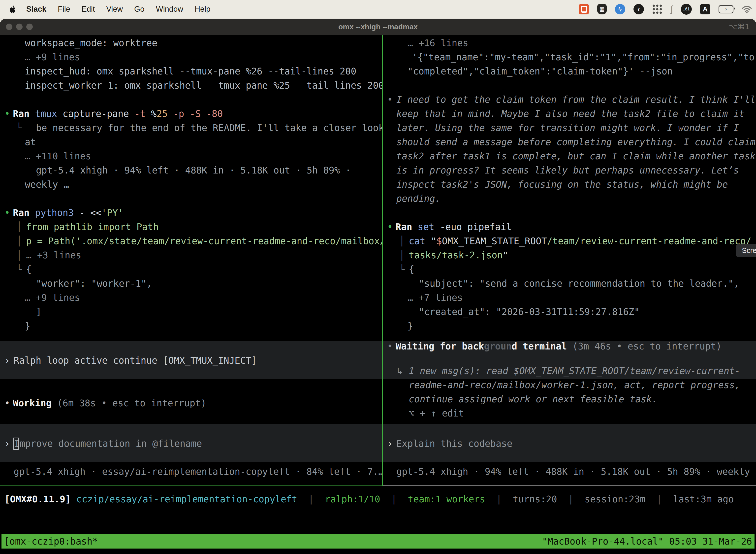 The height and width of the screenshot is (554, 756). What do you see at coordinates (574, 371) in the screenshot?
I see `text-segment: 1 new msg(s): read $OMX_TEAM_STATE_ROOT/…` at bounding box center [574, 371].